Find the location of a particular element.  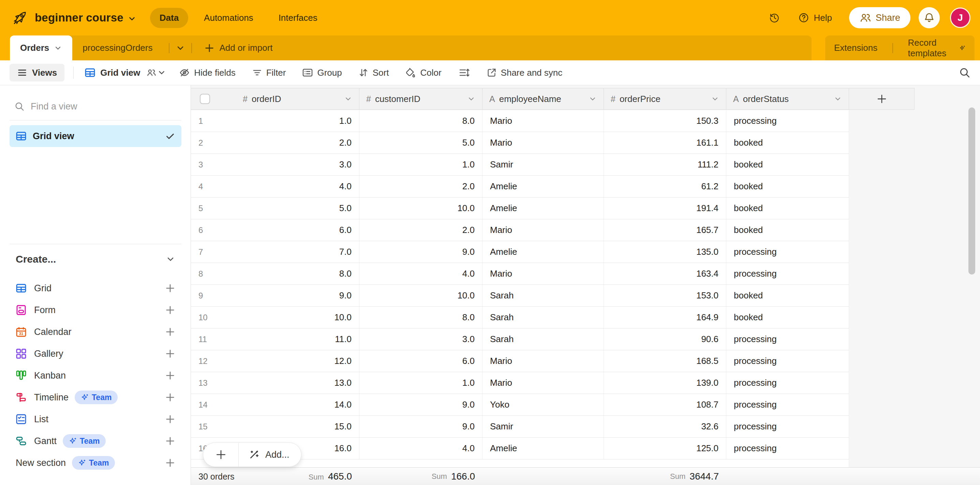

color-button: Color is located at coordinates (423, 73).